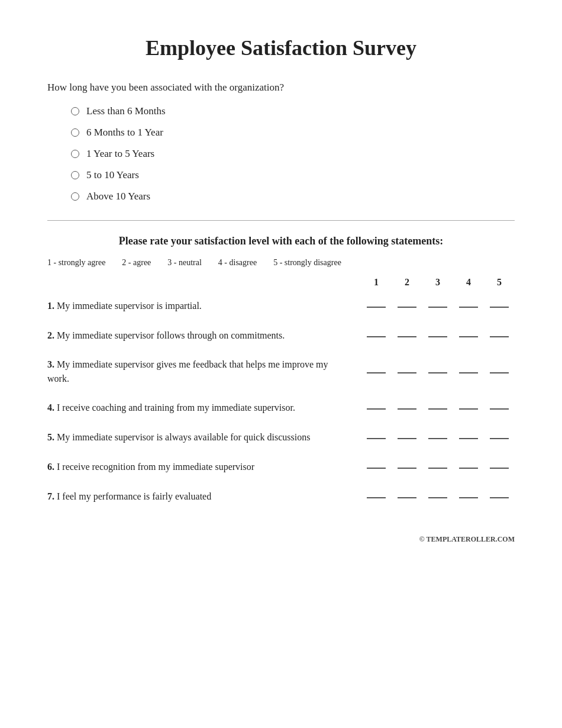 This screenshot has width=562, height=728. I want to click on statement-text-3: 4. I receive coaching and training from …, so click(204, 408).